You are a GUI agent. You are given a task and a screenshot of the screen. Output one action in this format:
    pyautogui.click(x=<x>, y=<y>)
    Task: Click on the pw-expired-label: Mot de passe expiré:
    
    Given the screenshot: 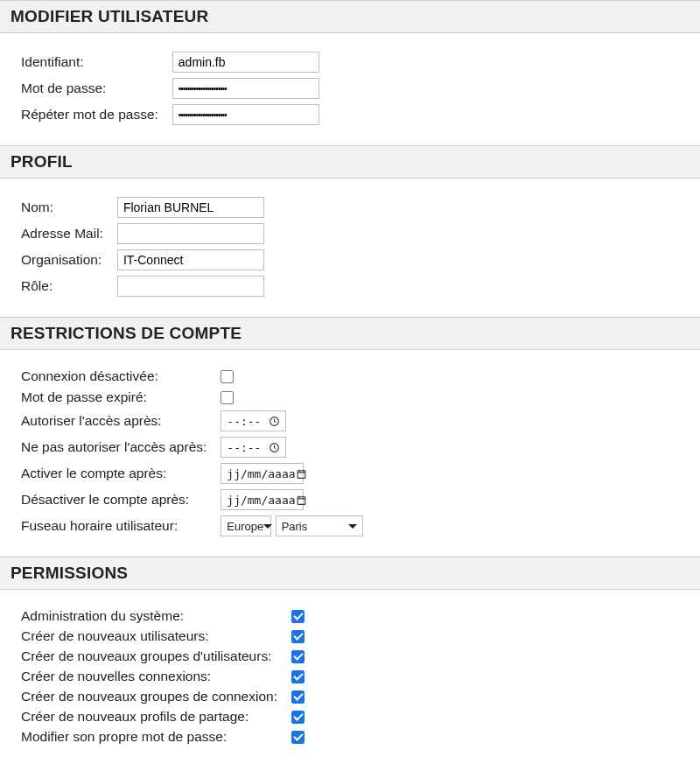 What is the action you would take?
    pyautogui.click(x=117, y=397)
    